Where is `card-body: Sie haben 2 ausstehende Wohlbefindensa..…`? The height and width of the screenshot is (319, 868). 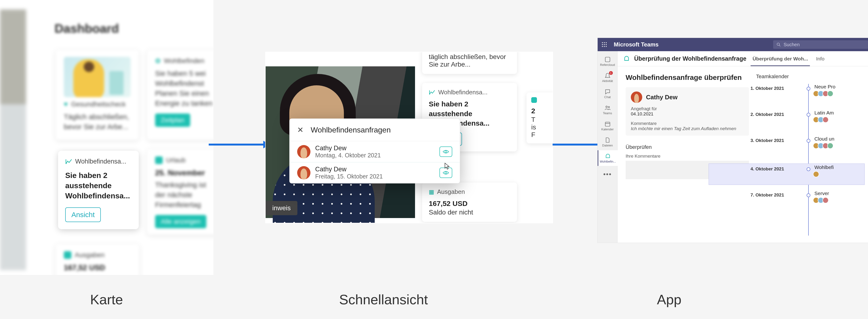
card-body: Sie haben 2 ausstehende Wohlbefindensa..… is located at coordinates (98, 186).